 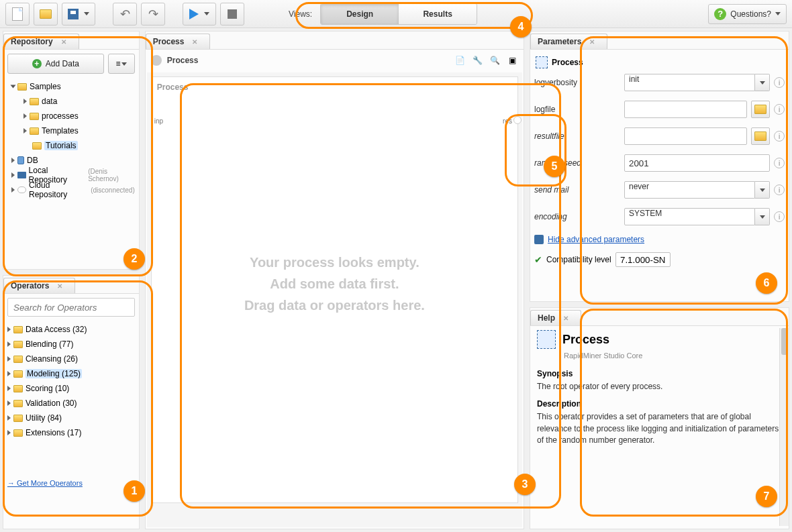 I want to click on parameters-section-title: Process, so click(x=568, y=62).